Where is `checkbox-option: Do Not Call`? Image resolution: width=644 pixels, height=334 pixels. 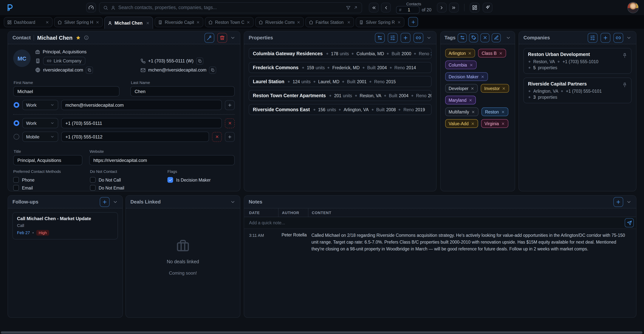
checkbox-option: Do Not Call is located at coordinates (129, 180).